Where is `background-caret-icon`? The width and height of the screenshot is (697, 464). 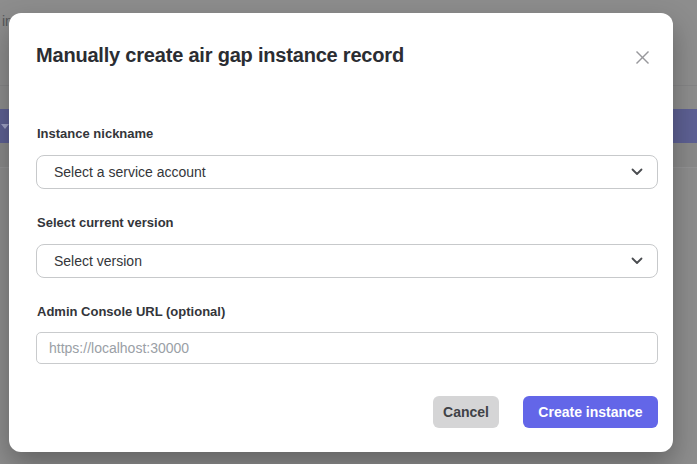
background-caret-icon is located at coordinates (5, 126).